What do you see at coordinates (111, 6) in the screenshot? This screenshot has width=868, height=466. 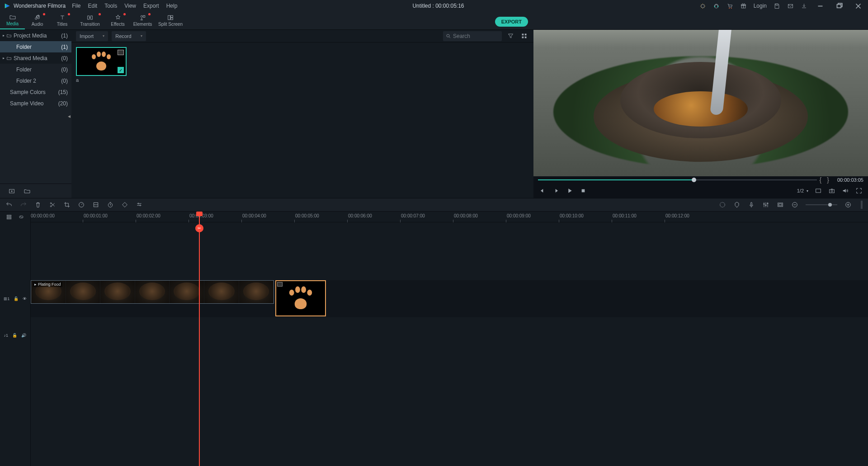 I see `menu-tools: Tools` at bounding box center [111, 6].